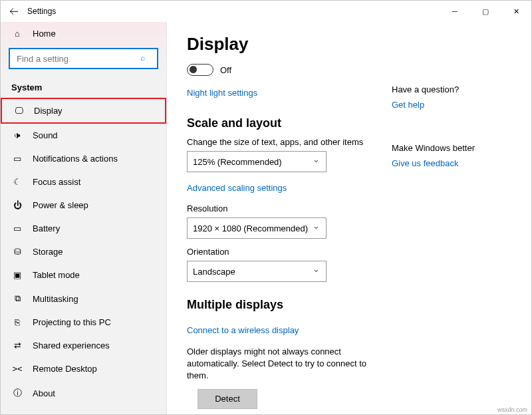 This screenshot has width=532, height=415. What do you see at coordinates (84, 205) in the screenshot?
I see `sidebar-item-power: ⏻ Power & sleep` at bounding box center [84, 205].